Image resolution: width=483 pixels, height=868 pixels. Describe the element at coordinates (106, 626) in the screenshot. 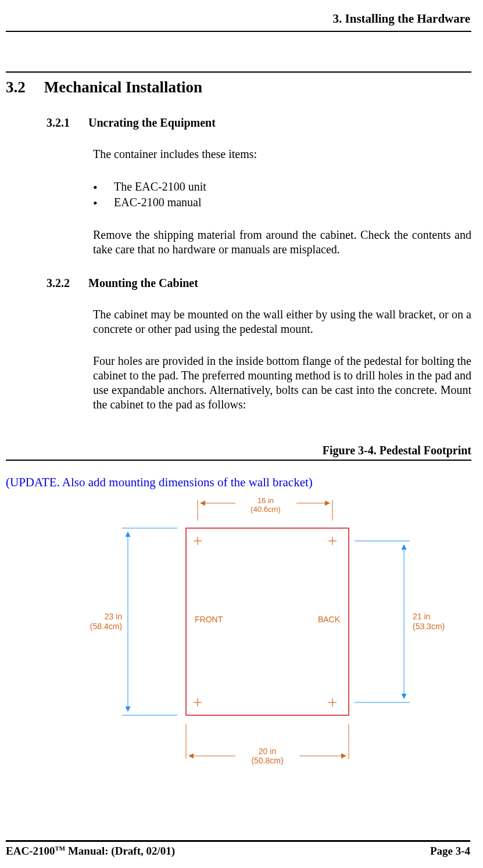

I see `left-dim-cm: (58.4cm)` at that location.